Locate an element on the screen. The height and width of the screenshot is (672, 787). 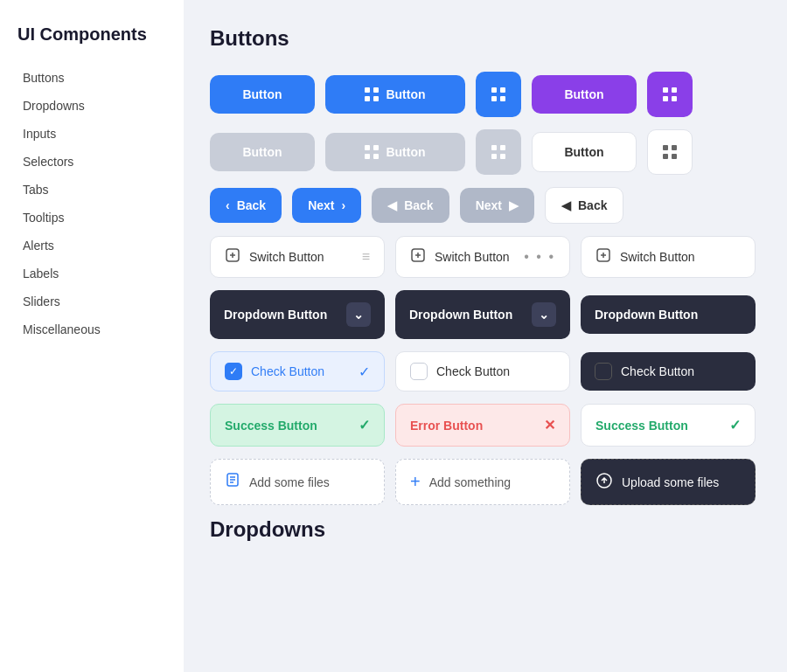
button-row-5: Dropdown Button ⌄ Dropdown Button ⌄ Drop… is located at coordinates (485, 315).